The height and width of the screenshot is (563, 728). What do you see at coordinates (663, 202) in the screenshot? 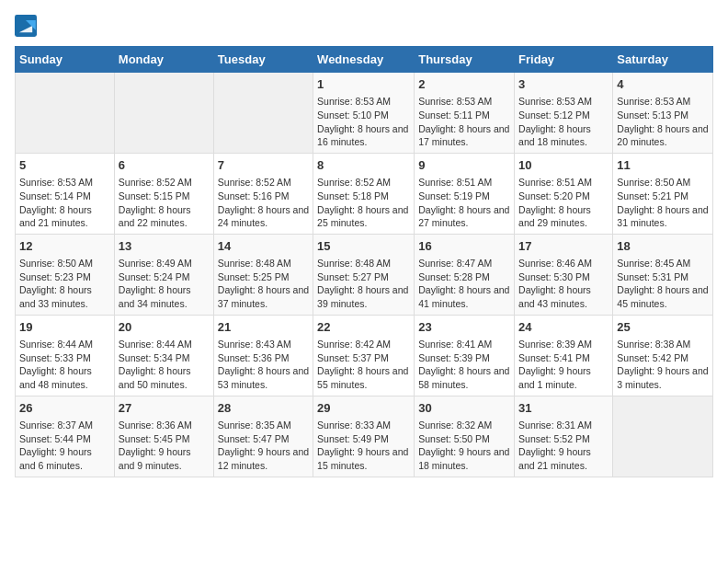
I see `day-info: Sunrise: 8:50 AM Sunset: 5:21 PM Dayligh…` at bounding box center [663, 202].